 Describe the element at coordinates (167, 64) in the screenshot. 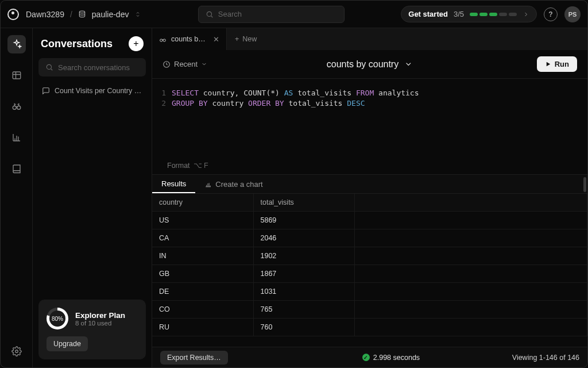

I see `clock-icon` at that location.